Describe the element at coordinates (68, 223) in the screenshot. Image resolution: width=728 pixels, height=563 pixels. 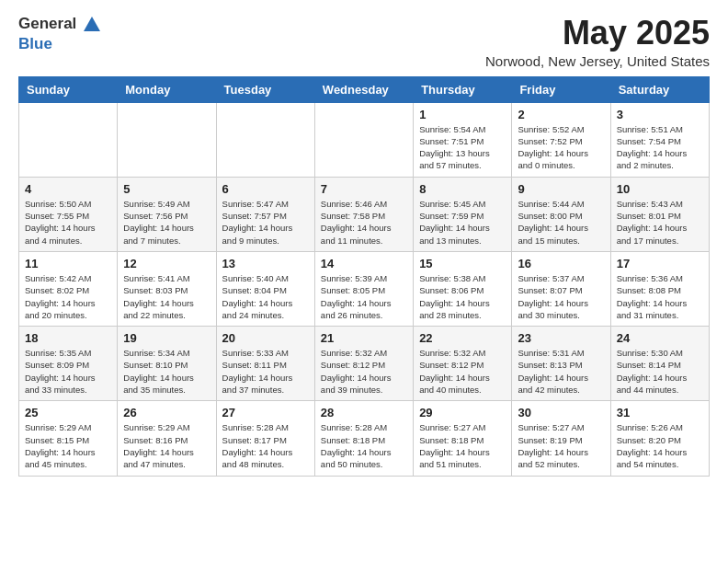
I see `cell-info: Sunrise: 5:50 AM Sunset: 7:55 PM Dayligh…` at that location.